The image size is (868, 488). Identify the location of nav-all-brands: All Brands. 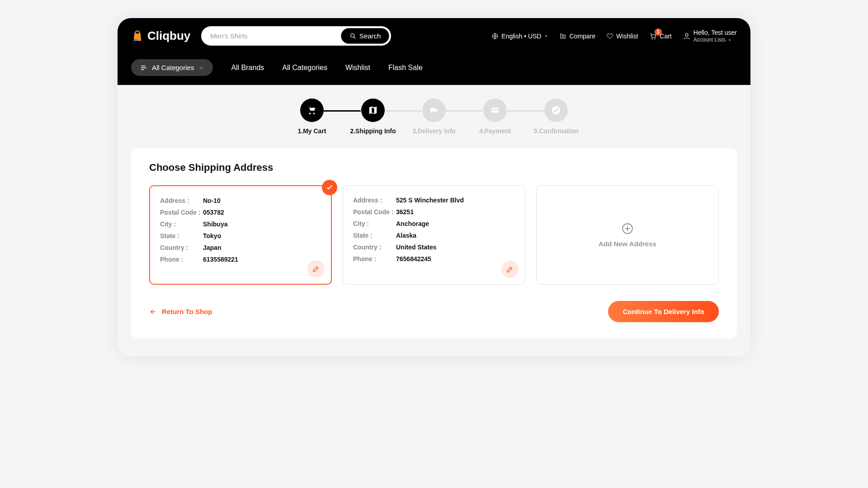
(248, 68).